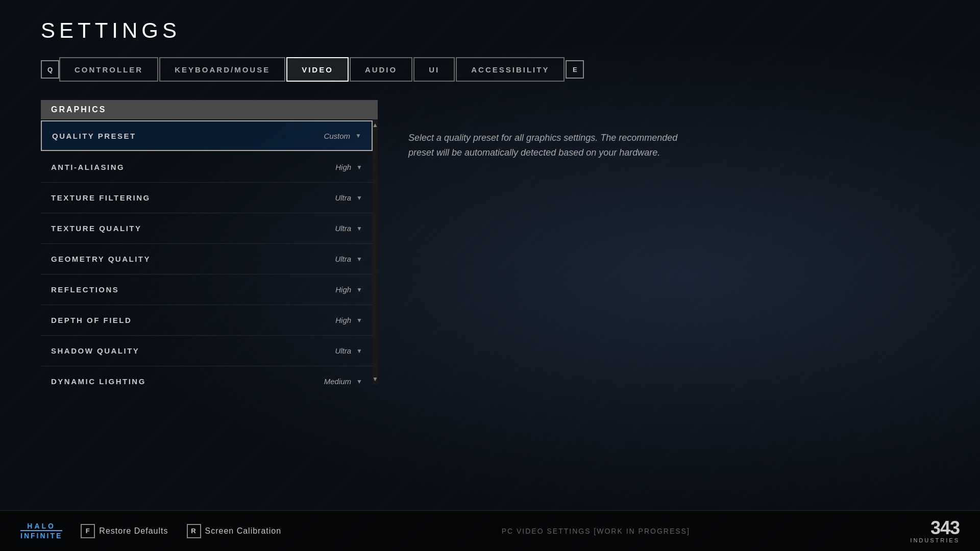 Image resolution: width=980 pixels, height=551 pixels. Describe the element at coordinates (359, 229) in the screenshot. I see `dropdown-arrow-texture-quality: ▼` at that location.